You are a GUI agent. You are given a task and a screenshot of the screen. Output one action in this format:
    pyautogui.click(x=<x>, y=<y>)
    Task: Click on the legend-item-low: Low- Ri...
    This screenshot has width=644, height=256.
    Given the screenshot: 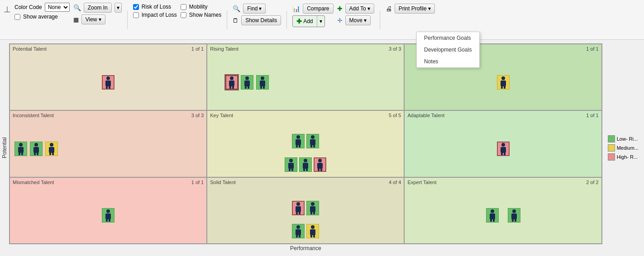 What is the action you would take?
    pyautogui.click(x=623, y=139)
    